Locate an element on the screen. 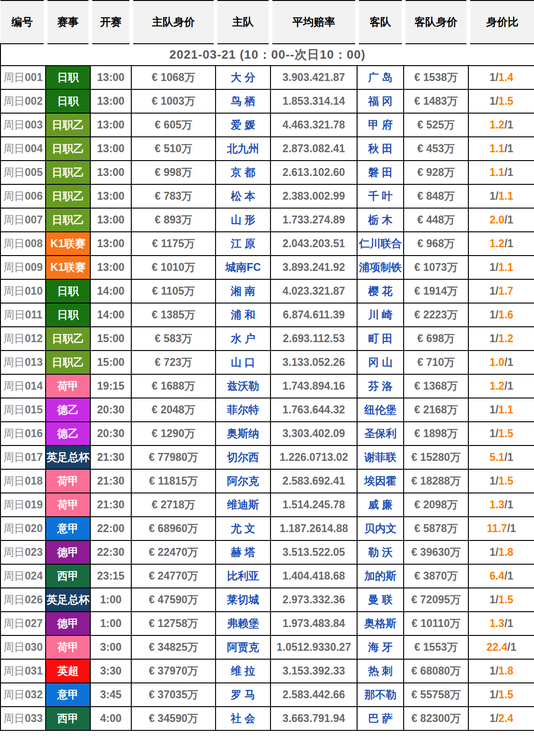 The image size is (534, 756). away-value-cell: € 18288万 is located at coordinates (436, 481).